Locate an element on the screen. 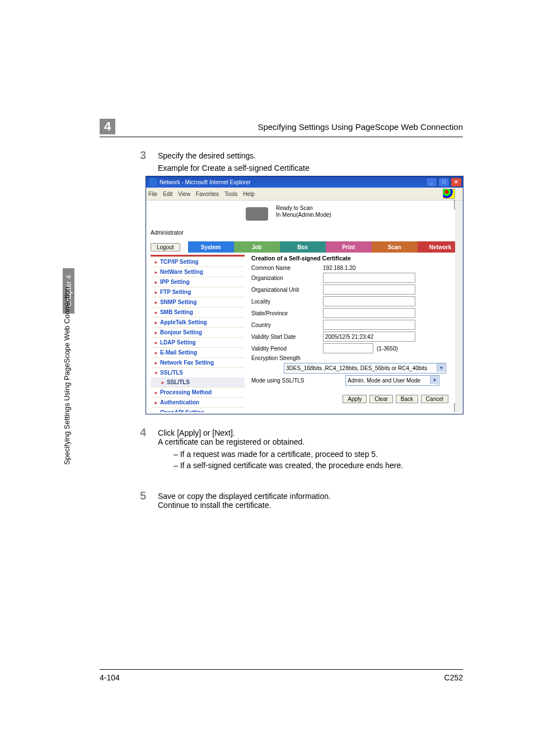 This screenshot has height=756, width=534. apply-button: Apply is located at coordinates (355, 399).